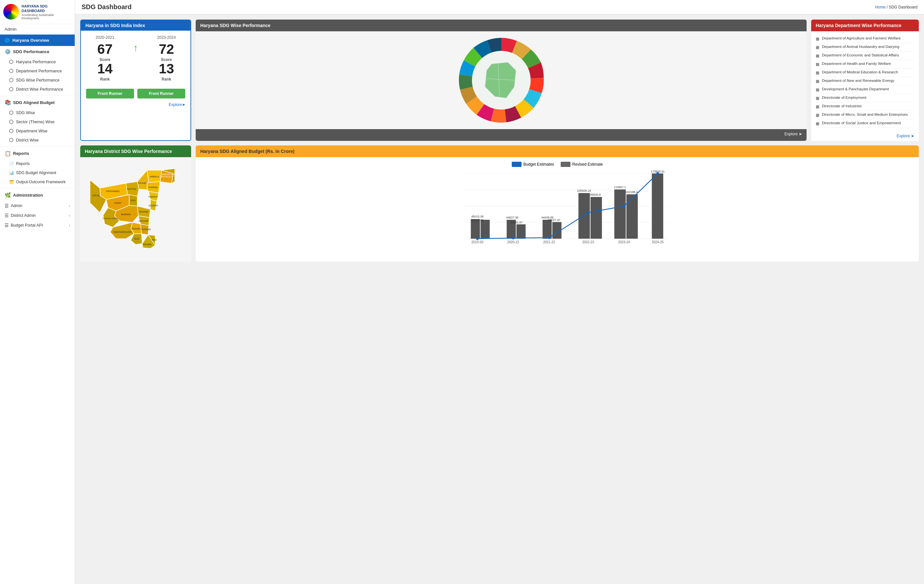 This screenshot has height=584, width=924. I want to click on sdg-performance-label: SDG Performance, so click(31, 51).